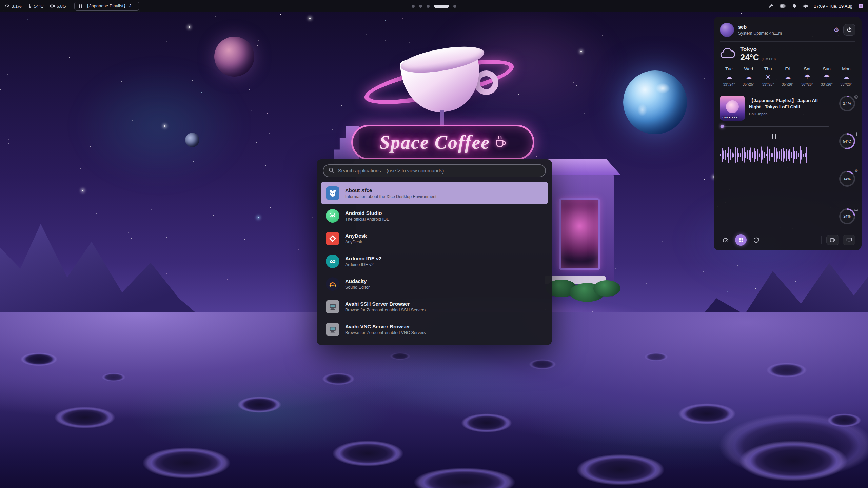 This screenshot has height=488, width=868. I want to click on search-input, so click(439, 171).